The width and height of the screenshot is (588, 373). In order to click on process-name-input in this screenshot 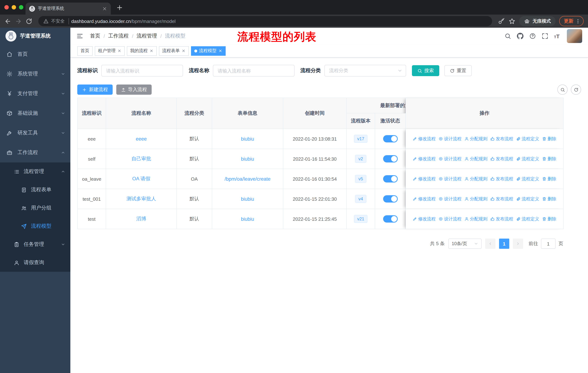, I will do `click(254, 71)`.